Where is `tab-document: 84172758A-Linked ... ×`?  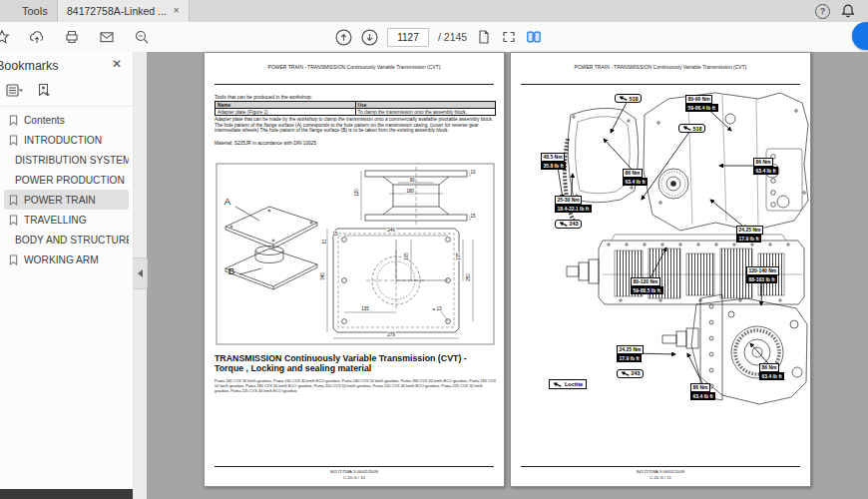
tab-document: 84172758A-Linked ... × is located at coordinates (124, 11).